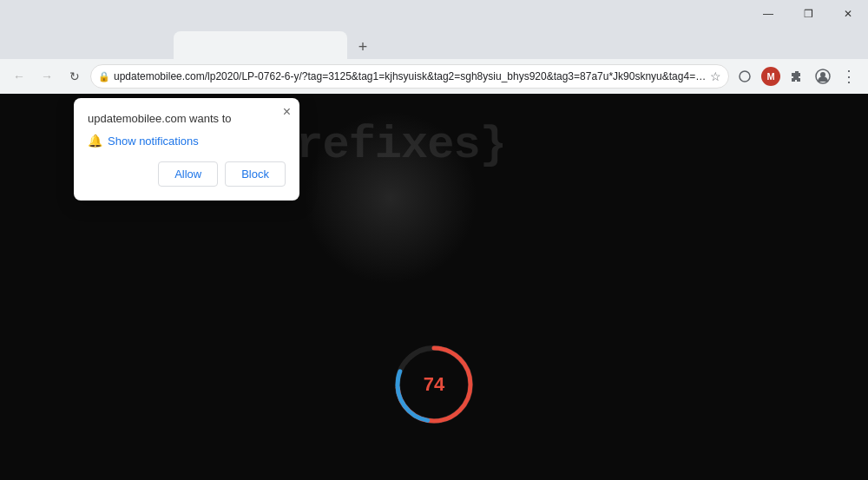 The image size is (868, 480). Describe the element at coordinates (434, 43) in the screenshot. I see `tab-bar: +` at that location.